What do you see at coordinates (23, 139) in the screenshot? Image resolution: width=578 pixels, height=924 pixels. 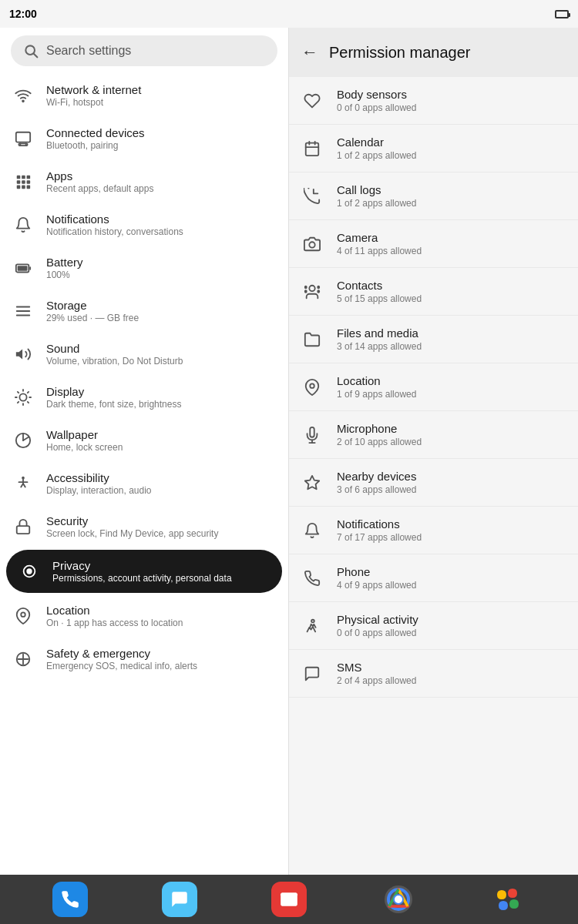 I see `devices-icon` at bounding box center [23, 139].